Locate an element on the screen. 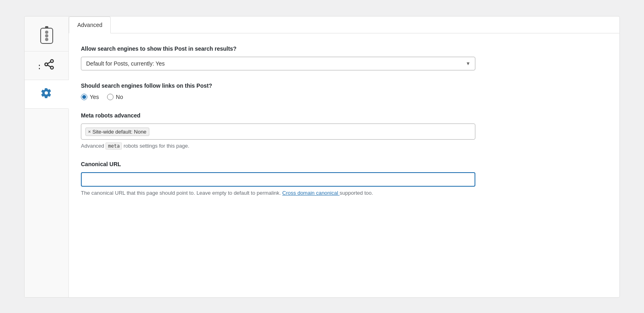 This screenshot has height=313, width=644. help-code: meta is located at coordinates (114, 146).